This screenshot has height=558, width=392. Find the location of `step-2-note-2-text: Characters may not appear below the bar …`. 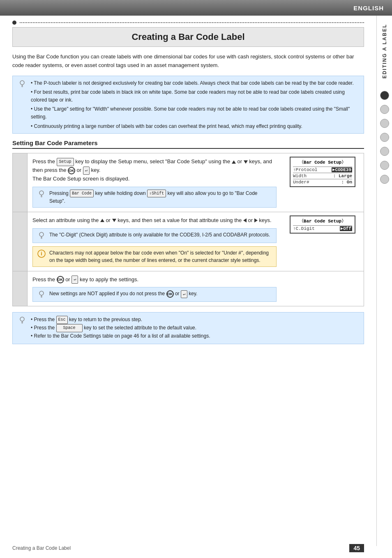

step-2-note-2-text: Characters may not appear below the bar … is located at coordinates (161, 257).